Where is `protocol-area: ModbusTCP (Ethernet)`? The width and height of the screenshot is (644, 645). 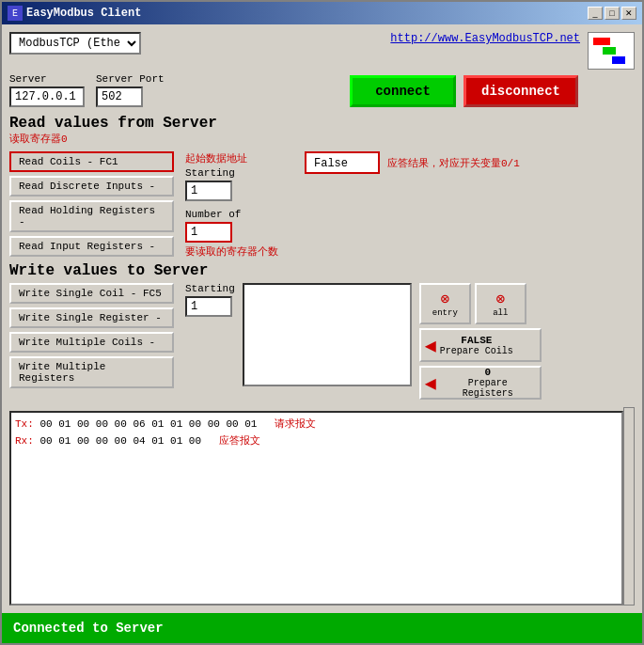
protocol-area: ModbusTCP (Ethernet) is located at coordinates (75, 43).